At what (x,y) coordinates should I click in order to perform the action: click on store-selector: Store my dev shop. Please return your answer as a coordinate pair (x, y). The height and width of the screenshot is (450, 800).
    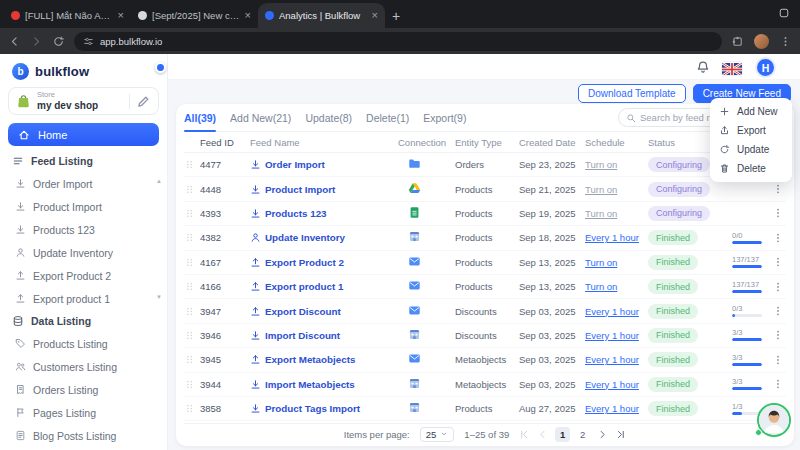
    Looking at the image, I should click on (84, 101).